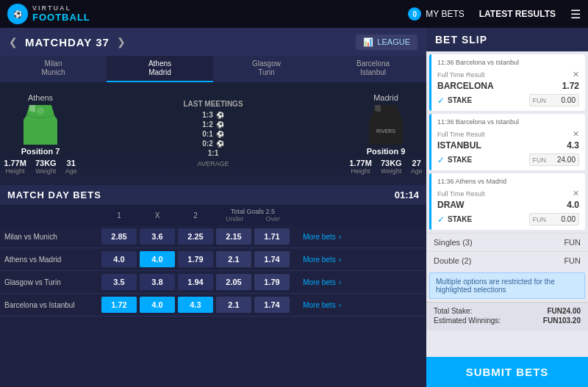 The width and height of the screenshot is (588, 387). I want to click on odd-glasgow-x: 3.8, so click(157, 282).